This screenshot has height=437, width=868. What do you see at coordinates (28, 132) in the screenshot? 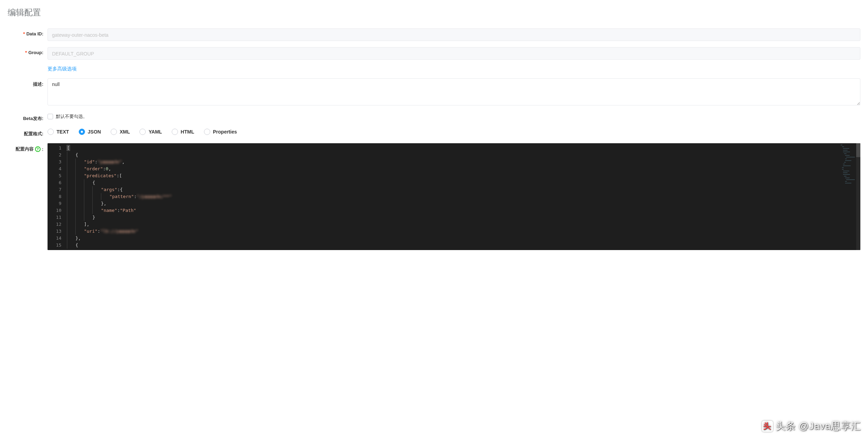
I see `config-format-label: 配置格式:` at bounding box center [28, 132].